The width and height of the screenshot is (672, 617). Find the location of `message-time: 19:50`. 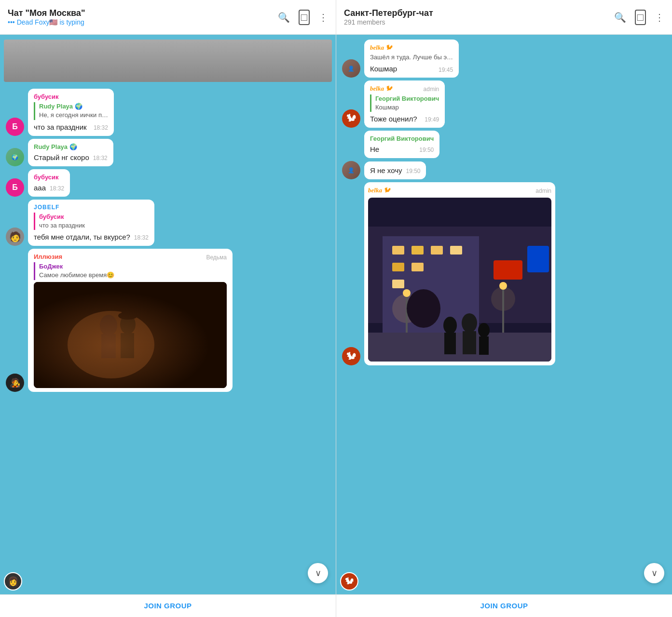

message-time: 19:50 is located at coordinates (413, 172).